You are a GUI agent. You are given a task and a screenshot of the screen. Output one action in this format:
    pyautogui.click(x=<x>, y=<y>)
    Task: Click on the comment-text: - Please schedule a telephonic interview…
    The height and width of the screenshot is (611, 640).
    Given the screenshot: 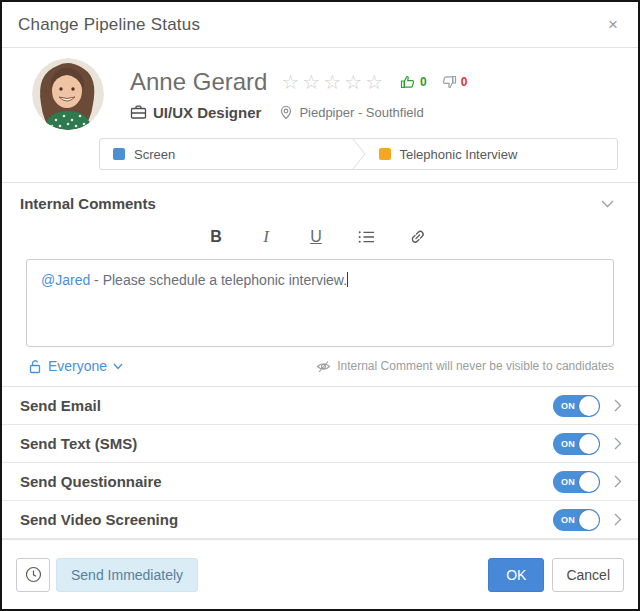 What is the action you would take?
    pyautogui.click(x=218, y=280)
    